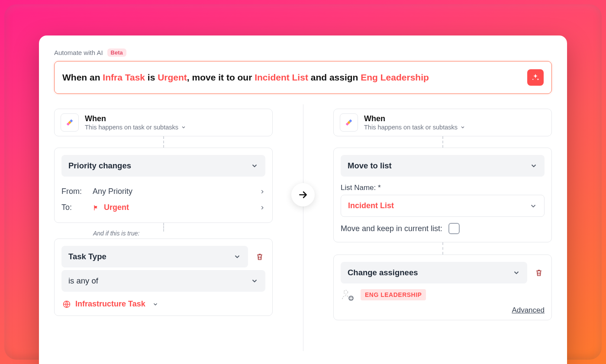 The height and width of the screenshot is (364, 606). Describe the element at coordinates (164, 281) in the screenshot. I see `condition-operator-select: is any of` at that location.